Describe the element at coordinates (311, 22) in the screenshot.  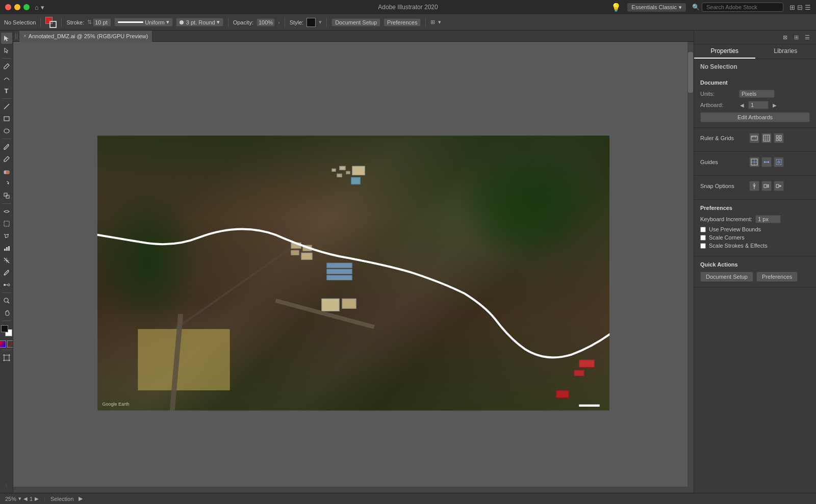
I see `style-swatch` at that location.